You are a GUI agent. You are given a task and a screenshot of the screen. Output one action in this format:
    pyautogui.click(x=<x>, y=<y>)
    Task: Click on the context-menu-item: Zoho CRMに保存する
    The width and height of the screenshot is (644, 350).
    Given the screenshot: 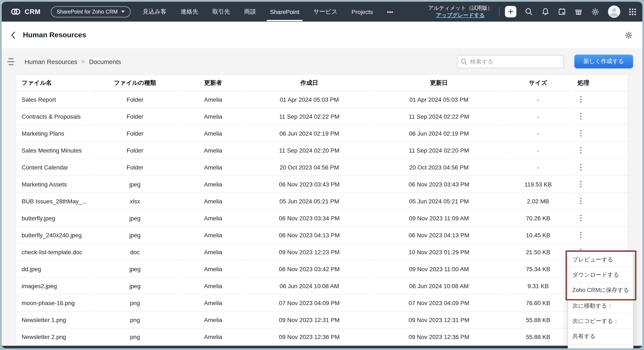 What is the action you would take?
    pyautogui.click(x=600, y=291)
    